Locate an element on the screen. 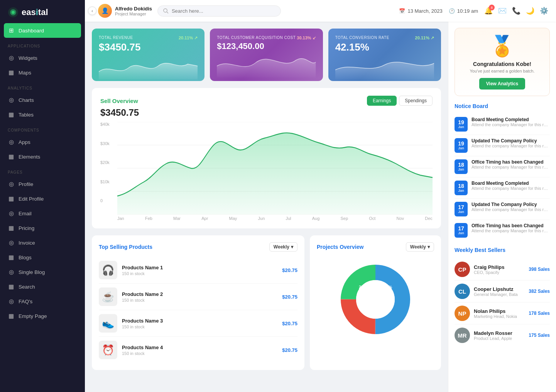 The height and width of the screenshot is (392, 556). sidebar-item-blogs: ▦ Blogs is located at coordinates (42, 257).